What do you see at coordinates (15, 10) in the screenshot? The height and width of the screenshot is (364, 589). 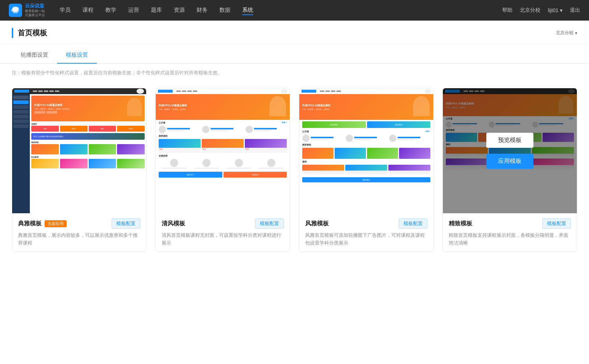 I see `logo-icon` at bounding box center [15, 10].